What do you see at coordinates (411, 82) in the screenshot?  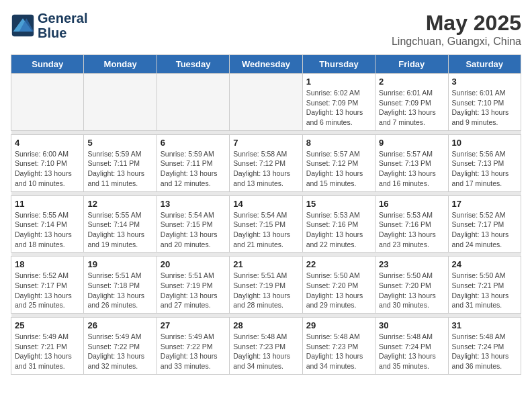 I see `day-number: 2` at bounding box center [411, 82].